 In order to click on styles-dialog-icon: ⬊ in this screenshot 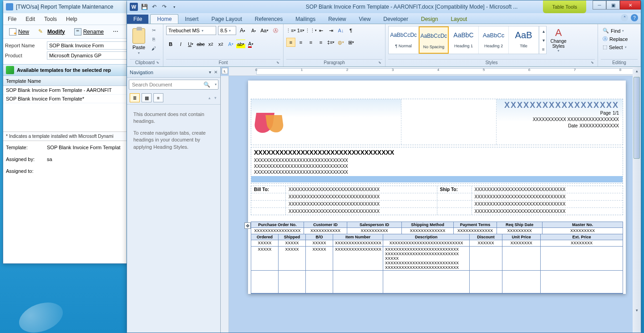, I will do `click(593, 63)`.